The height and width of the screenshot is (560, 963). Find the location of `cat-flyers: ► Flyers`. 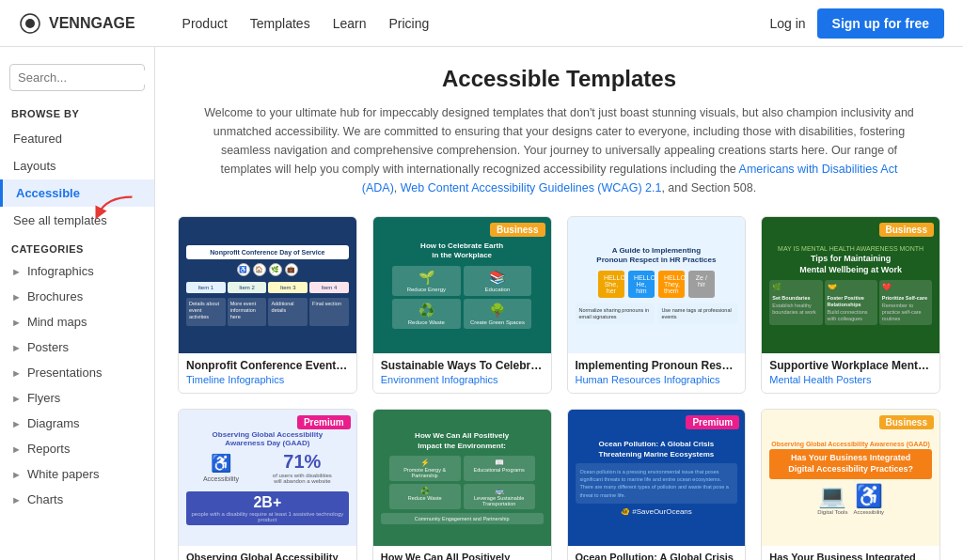

cat-flyers: ► Flyers is located at coordinates (77, 398).